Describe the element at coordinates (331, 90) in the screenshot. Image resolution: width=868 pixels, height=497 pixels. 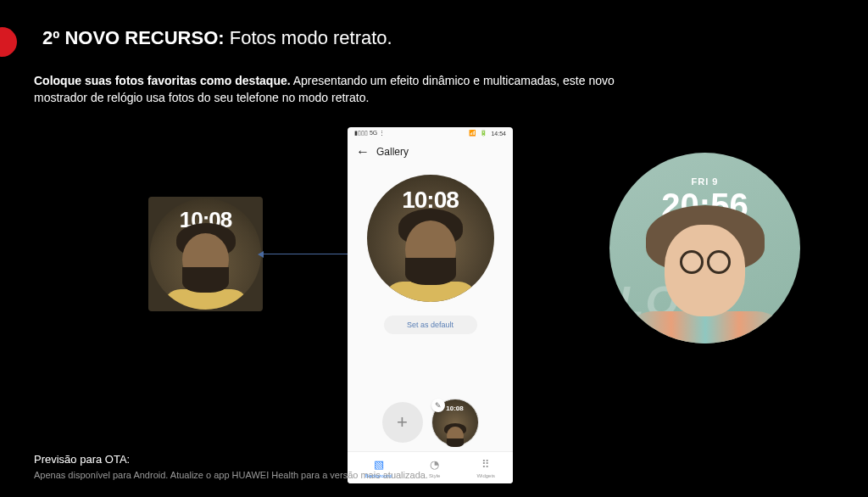
I see `slide-description: Coloque suas fotos favoritas como destaq…` at that location.